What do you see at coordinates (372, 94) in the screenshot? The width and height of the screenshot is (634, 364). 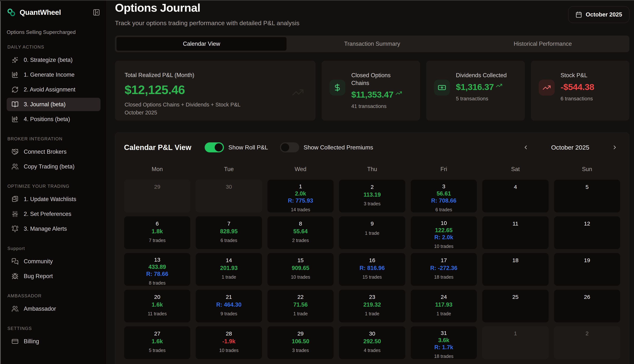 I see `stat-value: $11,353.47` at bounding box center [372, 94].